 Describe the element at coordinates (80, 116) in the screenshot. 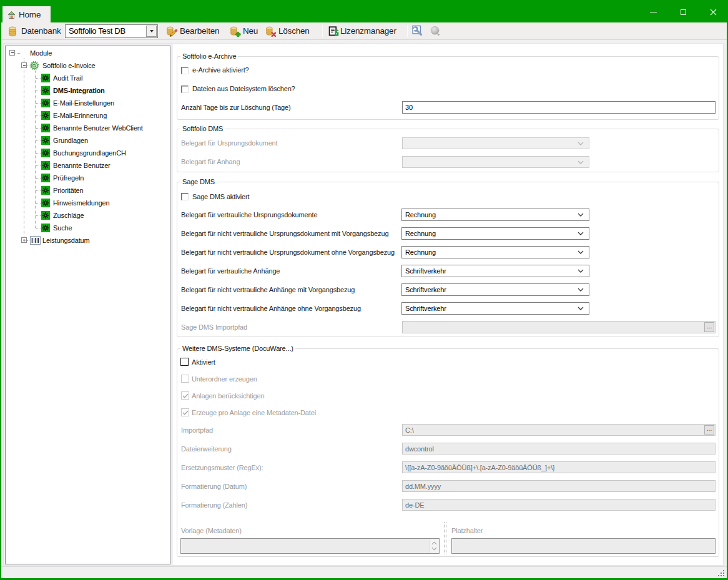

I see `tree-item-label: E-Mail-Erinnerung` at that location.